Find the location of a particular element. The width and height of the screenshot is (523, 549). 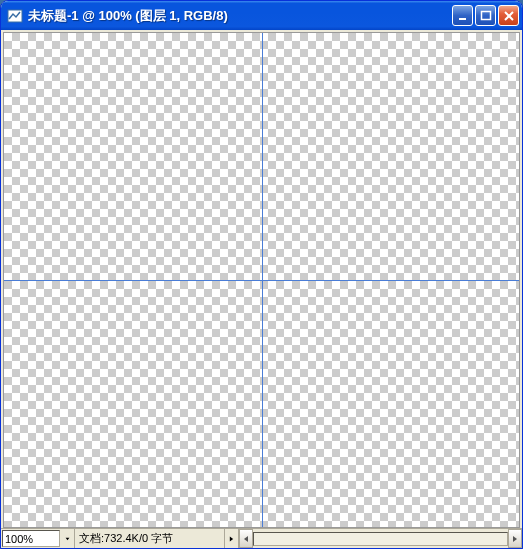

expand-button is located at coordinates (68, 538).